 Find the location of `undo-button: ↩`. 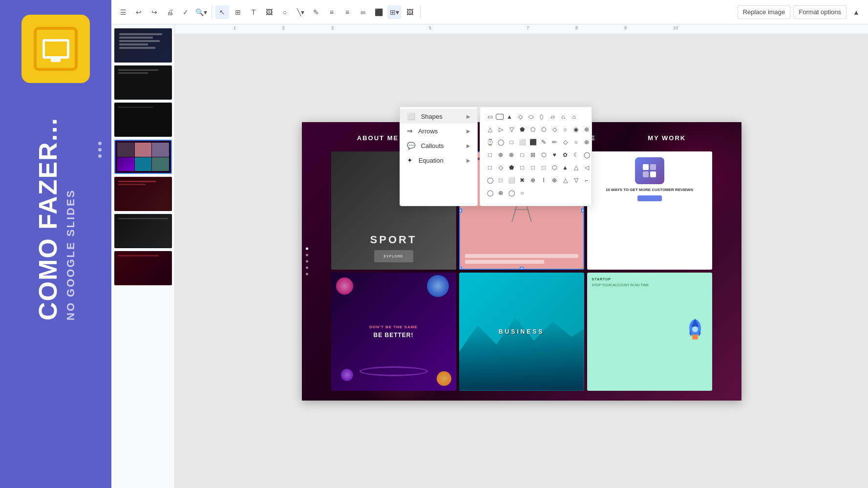

undo-button: ↩ is located at coordinates (139, 12).